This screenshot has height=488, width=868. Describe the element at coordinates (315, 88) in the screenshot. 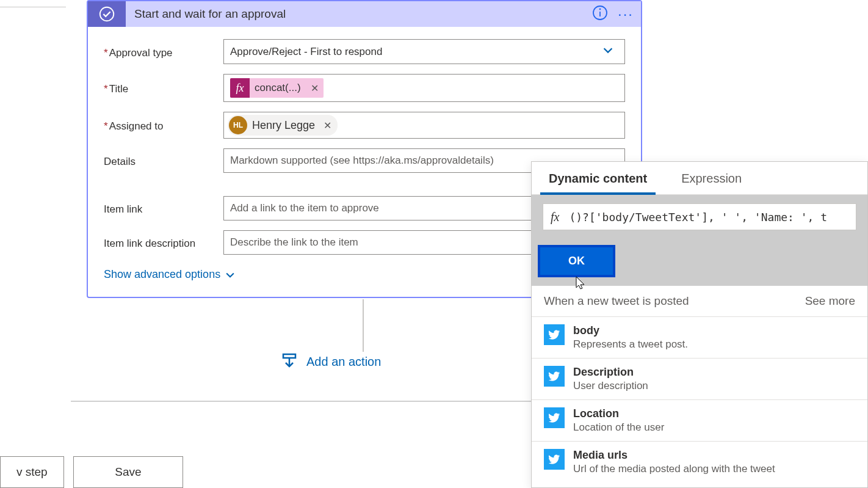

I see `remove-fx-icon: ✕` at that location.